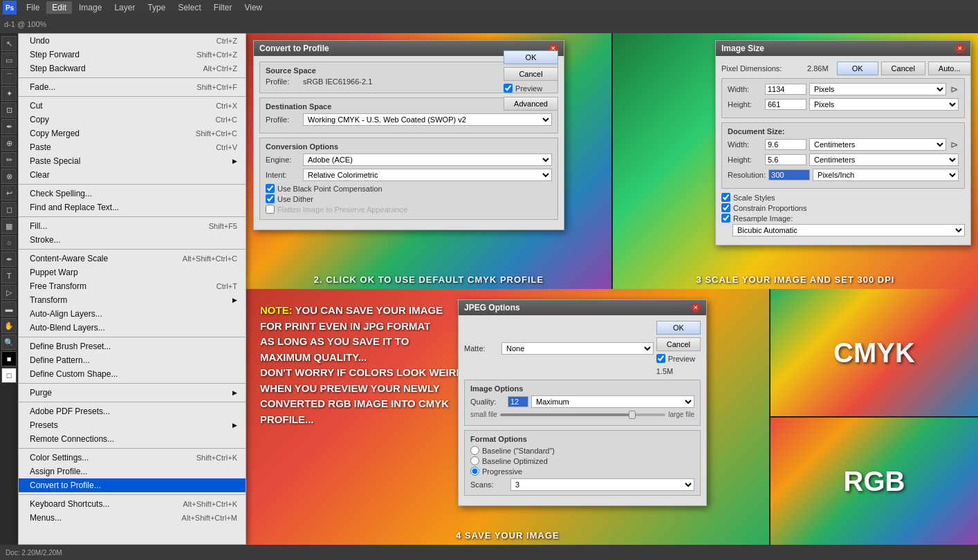  What do you see at coordinates (9, 176) in the screenshot?
I see `tool-stamp: ⊗` at bounding box center [9, 176].